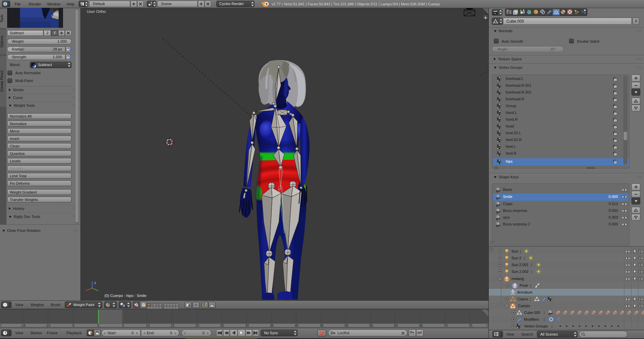 This screenshot has height=339, width=644. What do you see at coordinates (222, 325) in the screenshot?
I see `svg-text: 25` at bounding box center [222, 325].